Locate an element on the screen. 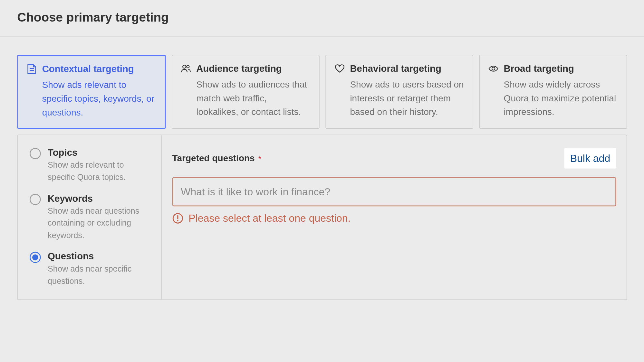  radio-option-keywords: Keywords Show ads near questions contain… is located at coordinates (91, 217).